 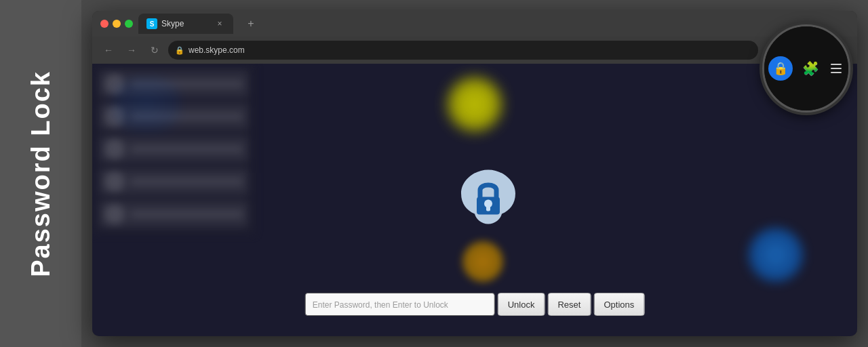 I want to click on address-bar: 🔒 web.skype.com, so click(x=463, y=50).